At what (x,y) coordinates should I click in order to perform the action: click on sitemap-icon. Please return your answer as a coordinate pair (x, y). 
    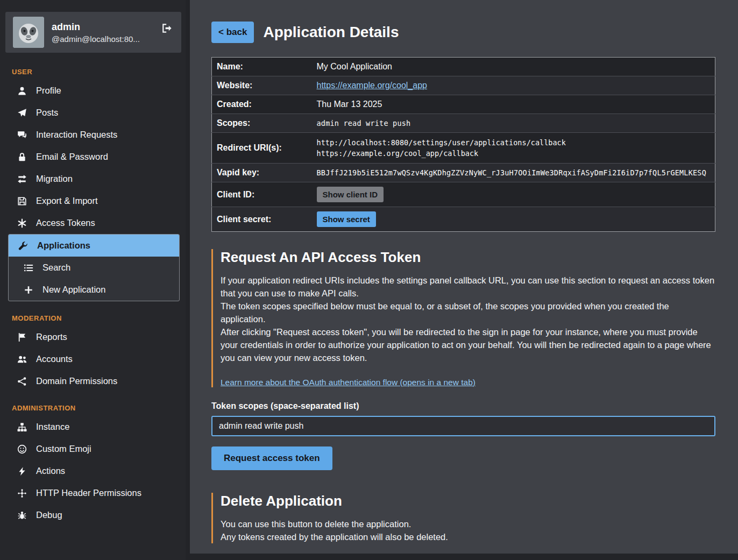
    Looking at the image, I should click on (22, 427).